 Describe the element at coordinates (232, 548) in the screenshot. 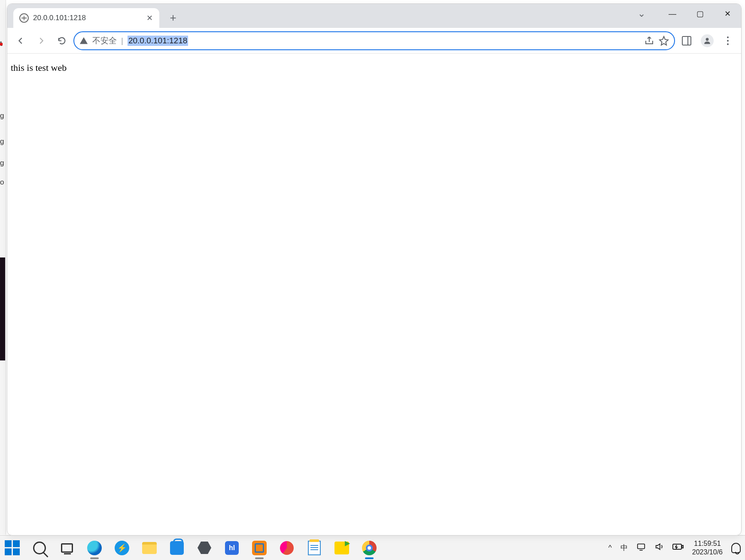

I see `todesk-app-icon: hl` at that location.